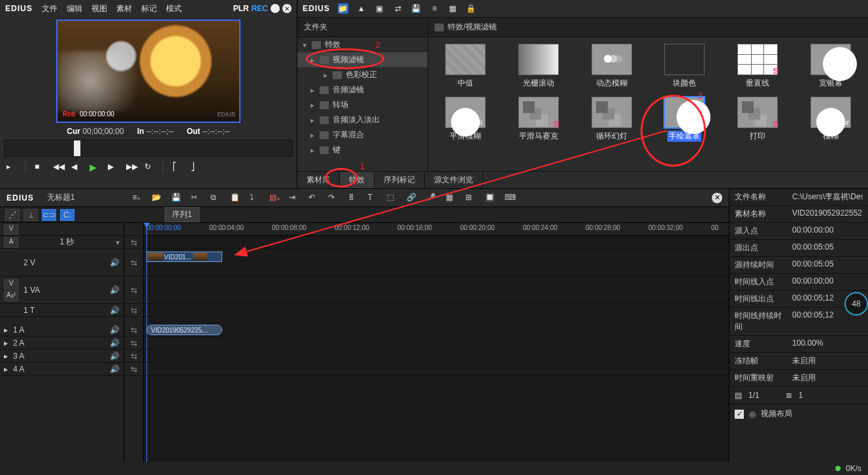 Image resolution: width=868 pixels, height=475 pixels. I want to click on effect-手绘遮罩: 手绘遮罩, so click(685, 119).